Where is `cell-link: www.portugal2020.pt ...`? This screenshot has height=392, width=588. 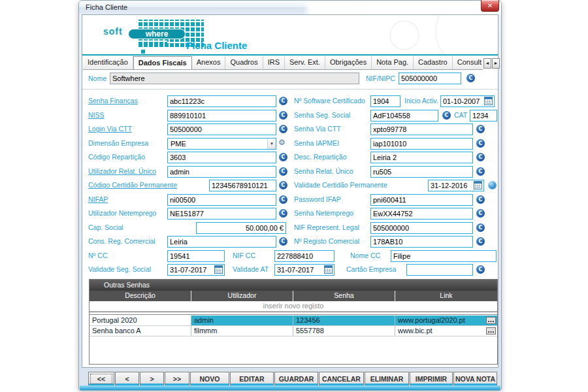 cell-link: www.portugal2020.pt ... is located at coordinates (446, 320).